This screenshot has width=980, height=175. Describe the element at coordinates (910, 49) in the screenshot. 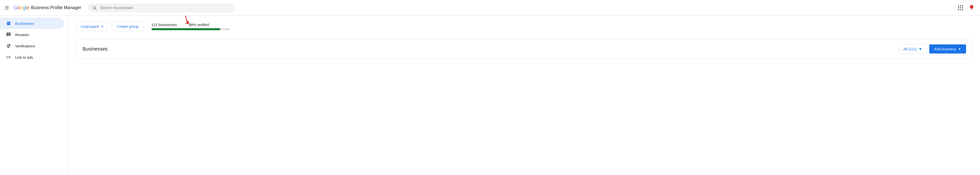

I see `all-filter-label: All (121)` at that location.